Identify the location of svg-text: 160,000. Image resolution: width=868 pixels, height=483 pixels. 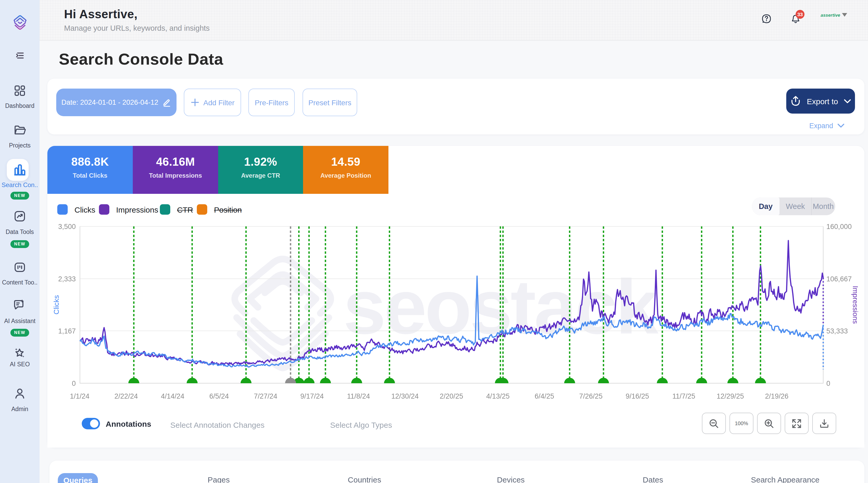
(839, 227).